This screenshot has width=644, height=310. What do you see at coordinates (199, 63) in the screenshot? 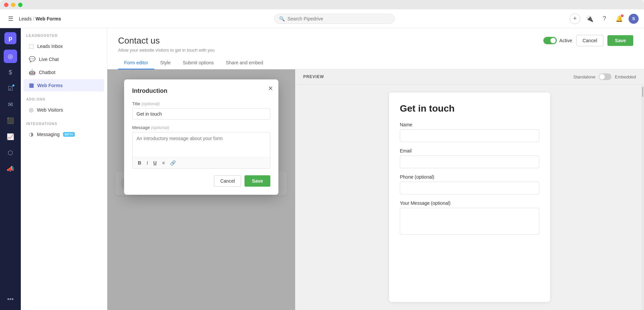
I see `tab-submit-options: Submit options` at bounding box center [199, 63].